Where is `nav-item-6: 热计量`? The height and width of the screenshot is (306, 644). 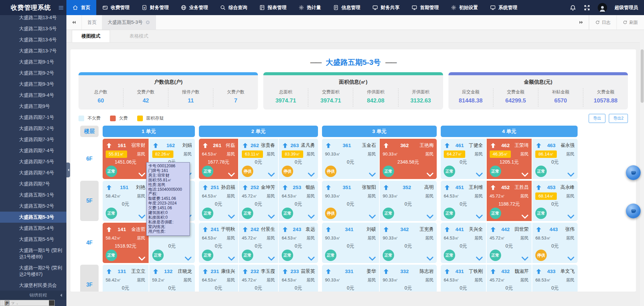
nav-item-6: 热计量 is located at coordinates (310, 7).